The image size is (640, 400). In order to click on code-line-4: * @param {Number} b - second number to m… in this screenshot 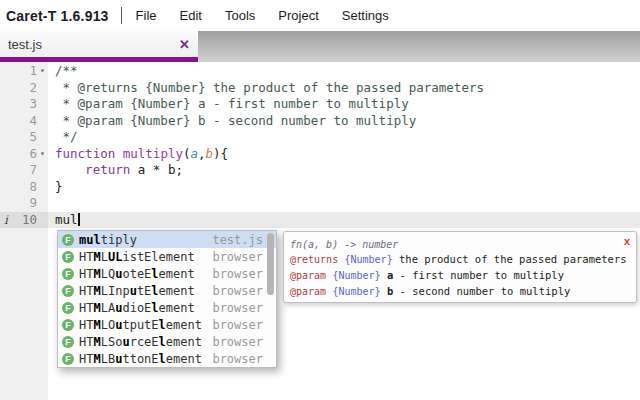, I will do `click(344, 122)`.